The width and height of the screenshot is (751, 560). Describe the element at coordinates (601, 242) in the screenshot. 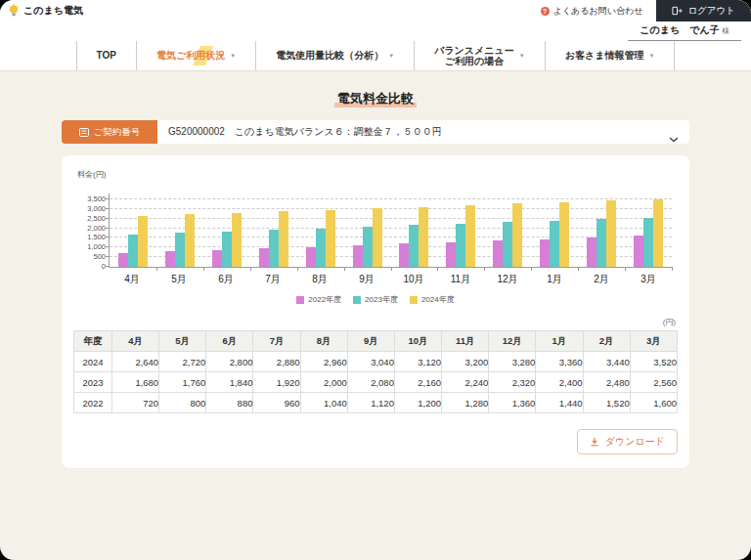

I see `bar-2023年度-2月` at that location.